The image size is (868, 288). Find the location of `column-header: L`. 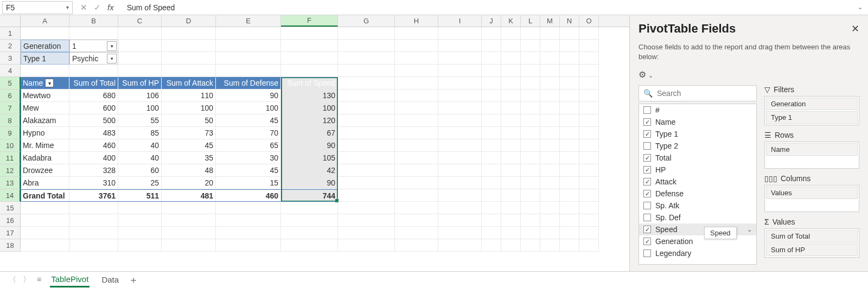

column-header: L is located at coordinates (531, 21).